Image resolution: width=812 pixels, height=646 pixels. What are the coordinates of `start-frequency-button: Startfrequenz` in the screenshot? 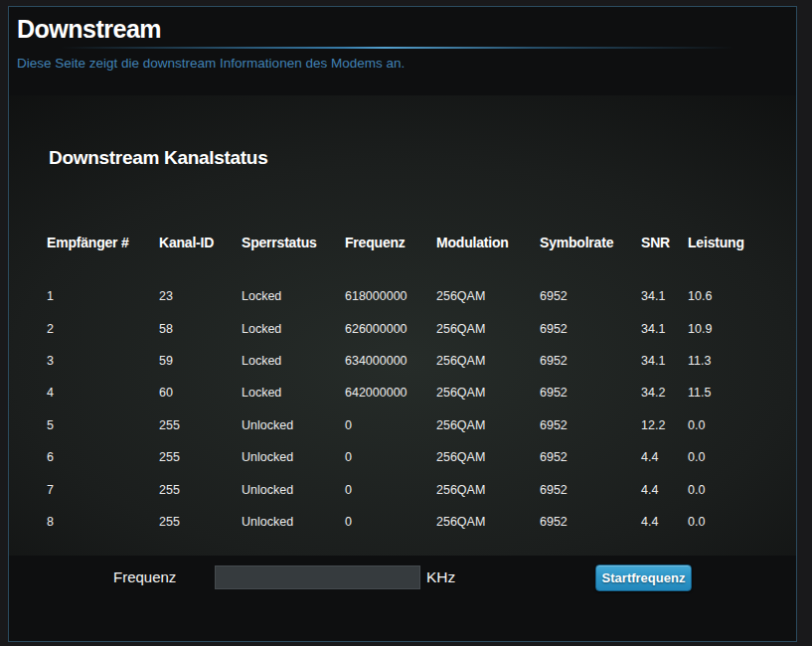 It's located at (644, 578).